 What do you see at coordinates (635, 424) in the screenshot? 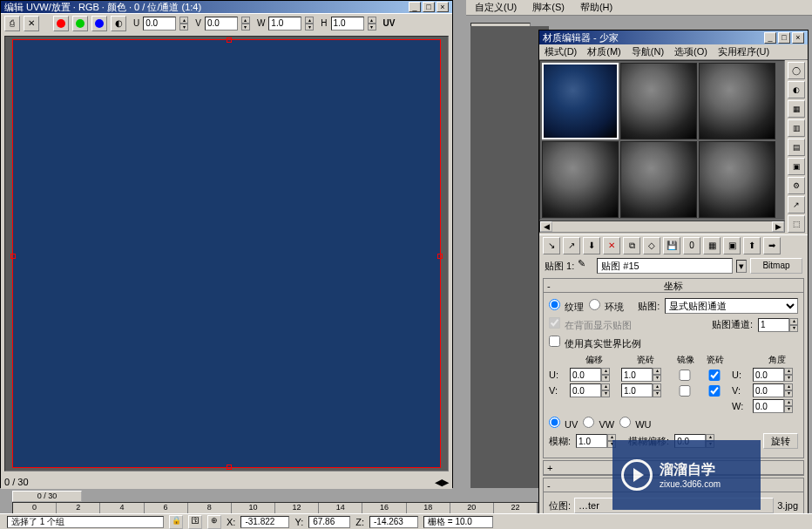
I see `wu-radio: WU` at bounding box center [635, 424].